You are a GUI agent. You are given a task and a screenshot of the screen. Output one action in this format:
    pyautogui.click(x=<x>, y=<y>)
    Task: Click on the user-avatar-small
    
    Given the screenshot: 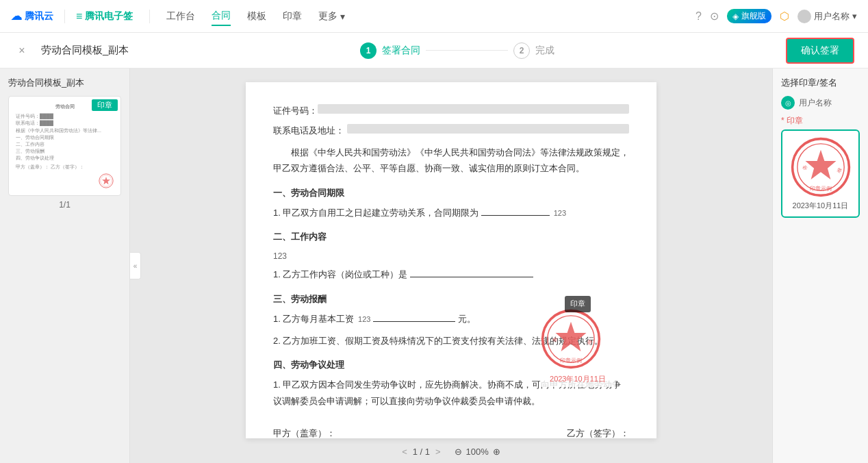 What is the action you would take?
    pyautogui.click(x=804, y=16)
    